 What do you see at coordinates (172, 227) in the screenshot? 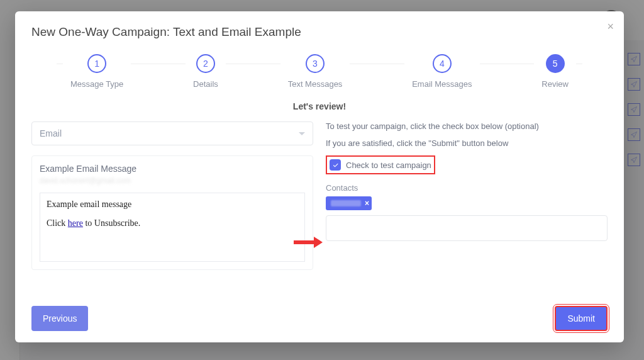
I see `preview-body: Example email message Click here to Unsu…` at bounding box center [172, 227].